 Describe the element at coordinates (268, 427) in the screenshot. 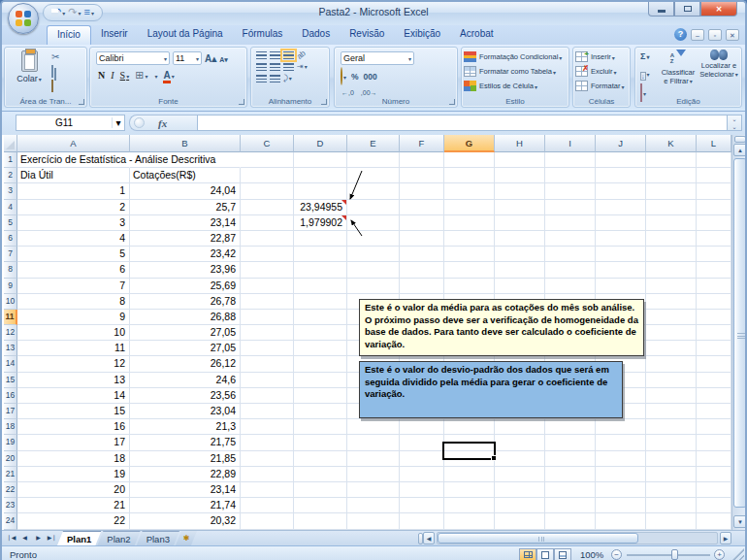

I see `cell-C18` at that location.